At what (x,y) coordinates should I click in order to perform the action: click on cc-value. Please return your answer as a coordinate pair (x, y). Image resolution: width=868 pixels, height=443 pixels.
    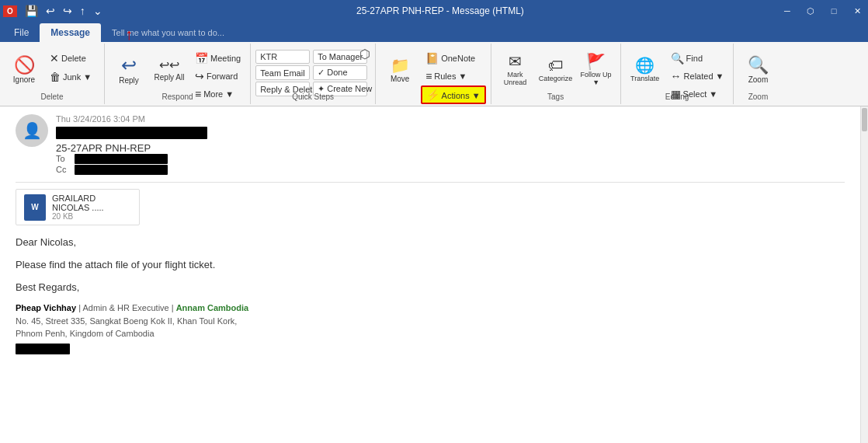
    Looking at the image, I should click on (121, 169).